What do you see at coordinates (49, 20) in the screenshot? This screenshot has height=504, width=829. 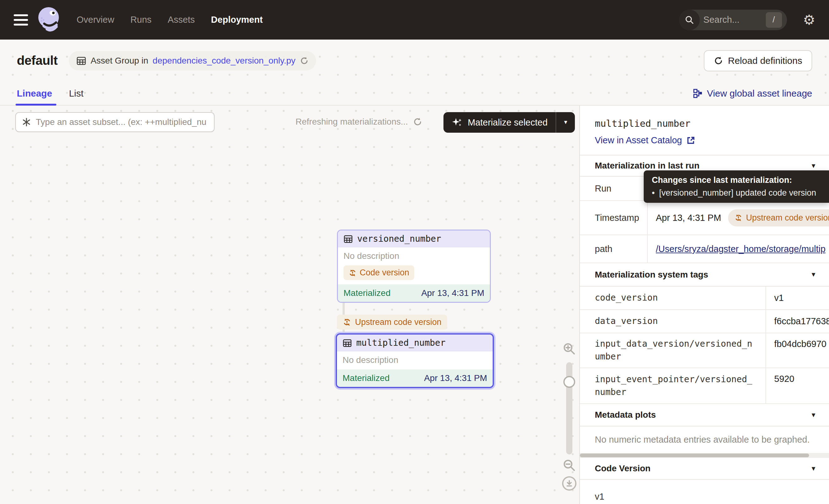 I see `dagster-logo-icon` at bounding box center [49, 20].